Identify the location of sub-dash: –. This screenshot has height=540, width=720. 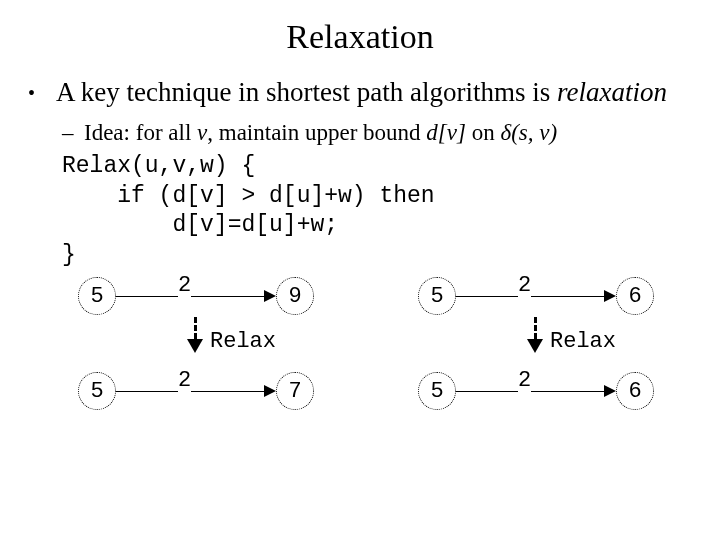
(73, 133).